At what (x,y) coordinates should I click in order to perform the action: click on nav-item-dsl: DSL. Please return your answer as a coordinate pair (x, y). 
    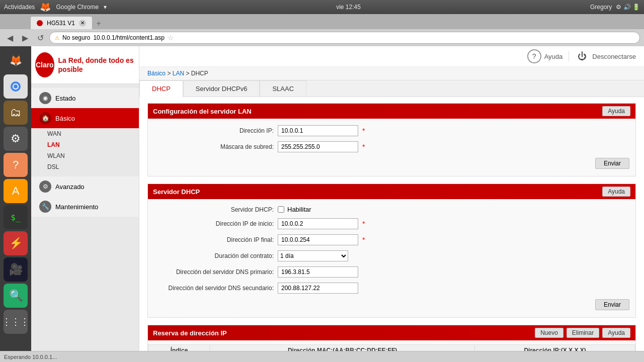
    Looking at the image, I should click on (85, 167).